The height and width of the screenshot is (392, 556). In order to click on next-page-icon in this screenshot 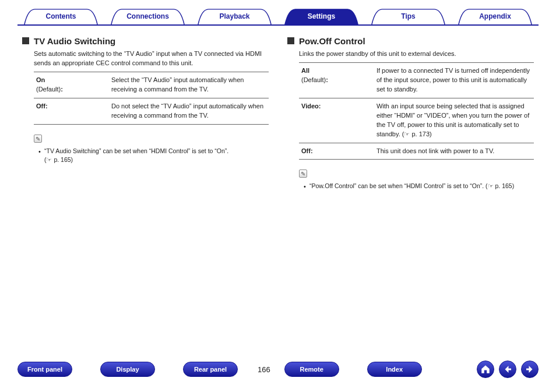, I will do `click(530, 369)`.